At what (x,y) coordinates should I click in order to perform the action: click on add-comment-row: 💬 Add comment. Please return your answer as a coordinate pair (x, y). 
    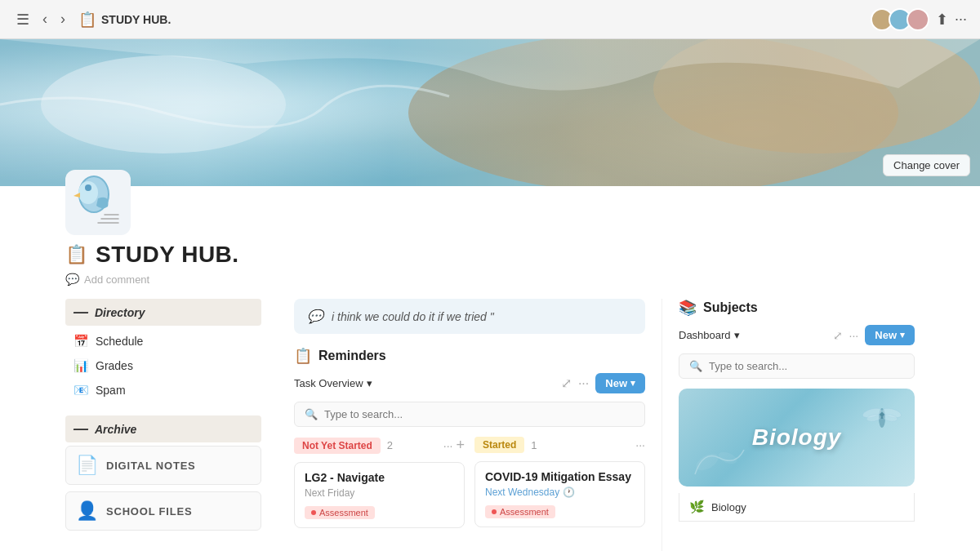
    Looking at the image, I should click on (490, 279).